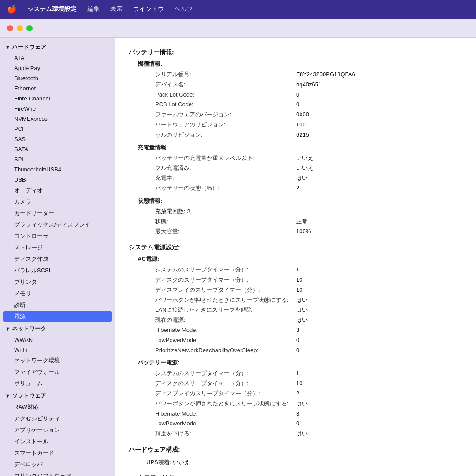 The width and height of the screenshot is (476, 476). Describe the element at coordinates (57, 88) in the screenshot. I see `sidebar-item-ethernet: Ethernet` at that location.